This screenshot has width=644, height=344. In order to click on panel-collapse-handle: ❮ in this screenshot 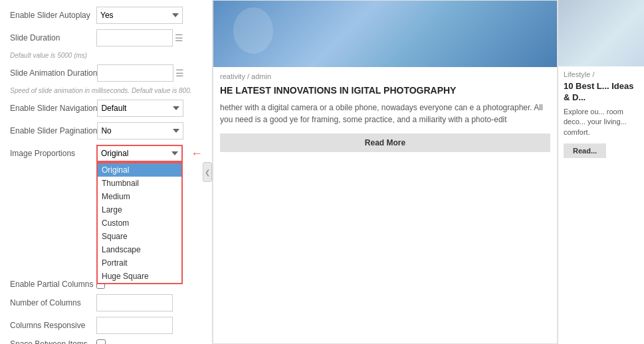, I will do `click(207, 172)`.